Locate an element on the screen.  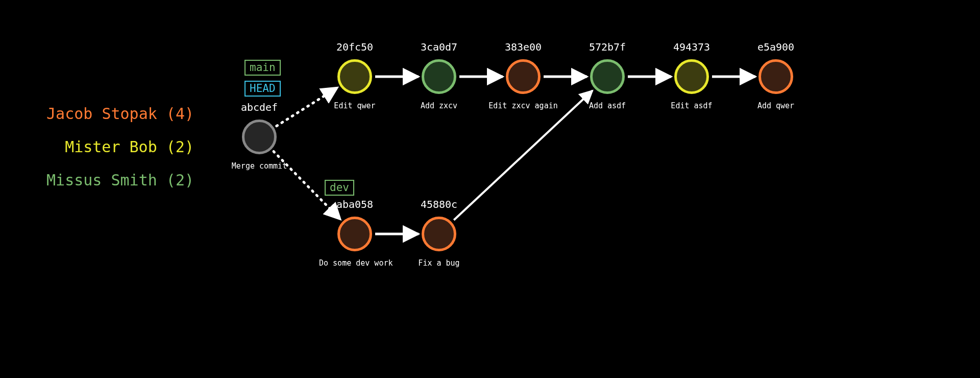
author-entry: Jacob Stopak (4) is located at coordinates (110, 113).